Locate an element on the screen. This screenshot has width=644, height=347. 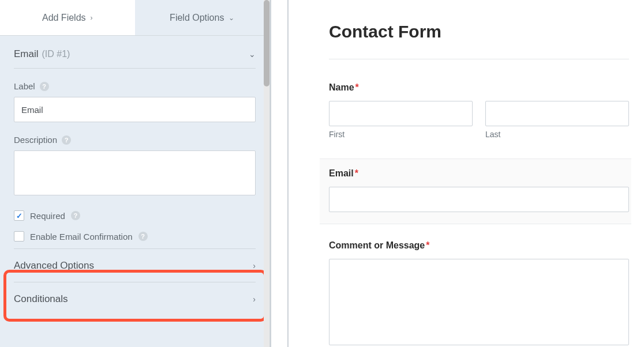
advanced-options-row: Advanced Options › is located at coordinates (135, 265).